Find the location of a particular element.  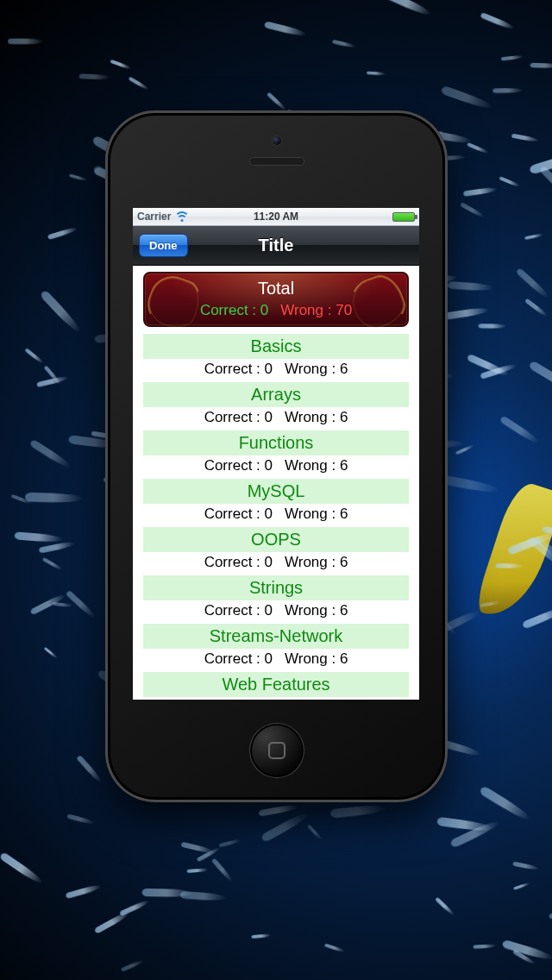

wifi-icon is located at coordinates (182, 217).